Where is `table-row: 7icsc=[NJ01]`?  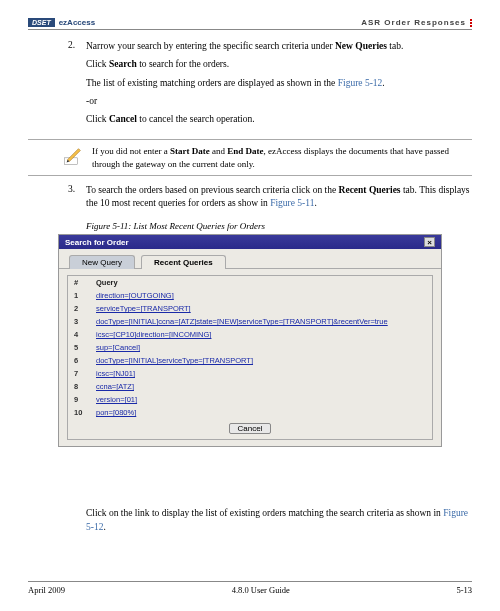
table-row: 7icsc=[NJ01] is located at coordinates (250, 374).